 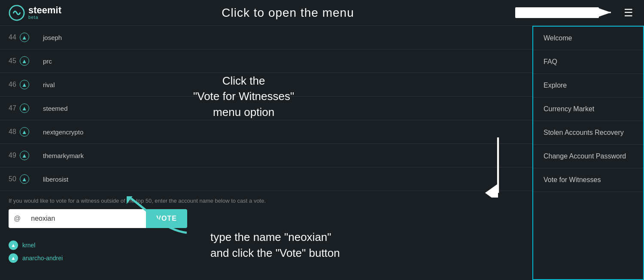 What do you see at coordinates (588, 109) in the screenshot?
I see `menu-item: Currency Market` at bounding box center [588, 109].